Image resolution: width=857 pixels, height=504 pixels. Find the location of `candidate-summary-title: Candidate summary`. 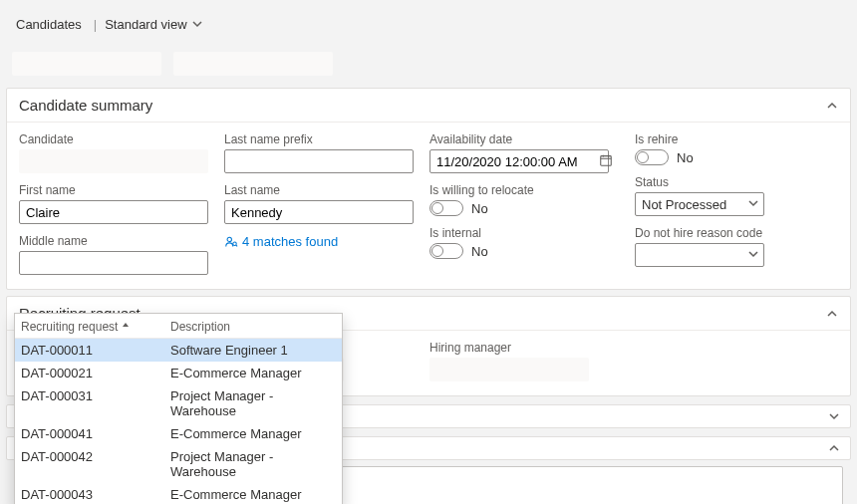

candidate-summary-title: Candidate summary is located at coordinates (86, 106).